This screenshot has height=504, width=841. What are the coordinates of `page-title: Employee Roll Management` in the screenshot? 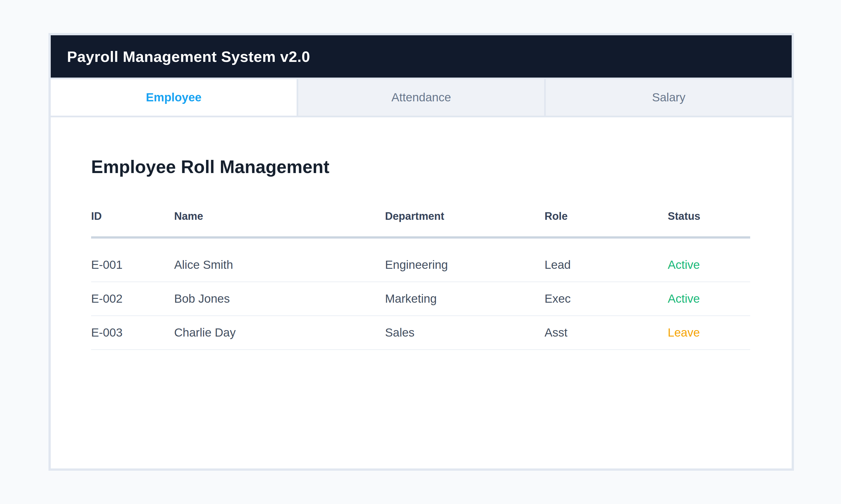 It's located at (441, 167).